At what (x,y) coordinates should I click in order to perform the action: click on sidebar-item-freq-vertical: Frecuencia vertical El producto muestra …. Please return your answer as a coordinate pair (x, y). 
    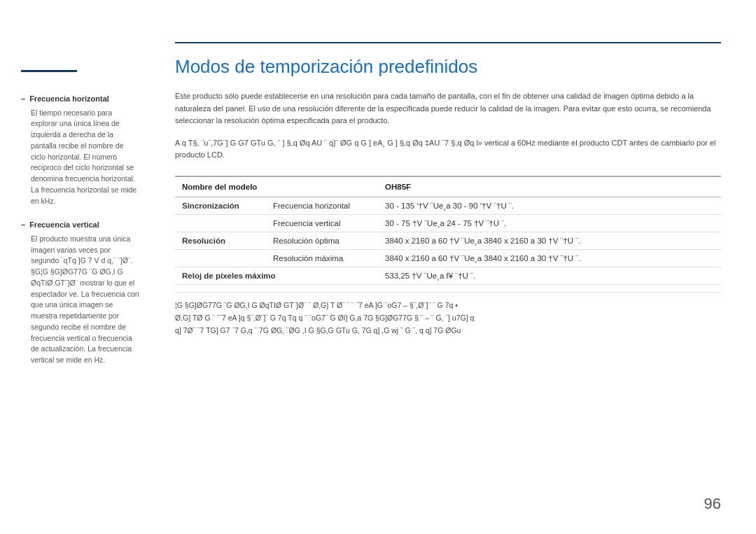
    Looking at the image, I should click on (80, 293).